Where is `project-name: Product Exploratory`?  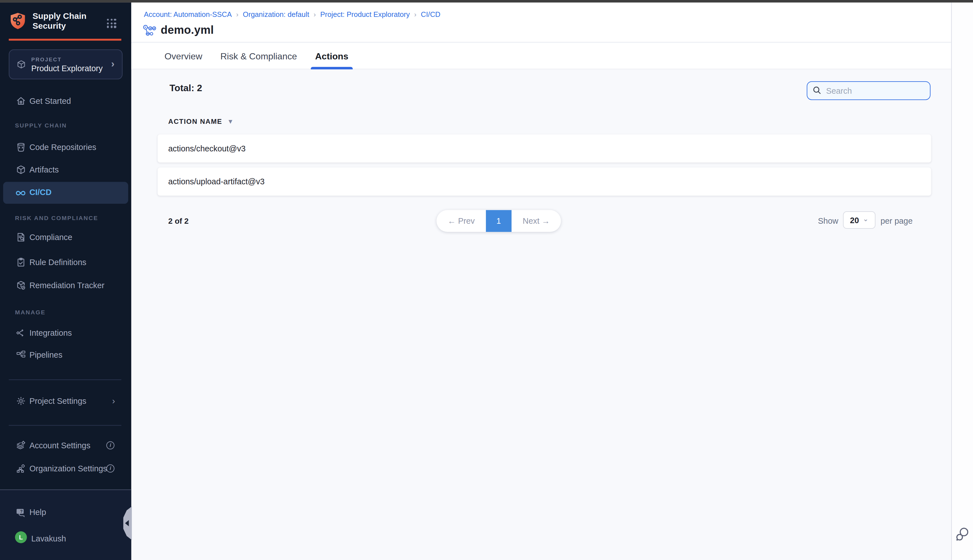 project-name: Product Exploratory is located at coordinates (67, 68).